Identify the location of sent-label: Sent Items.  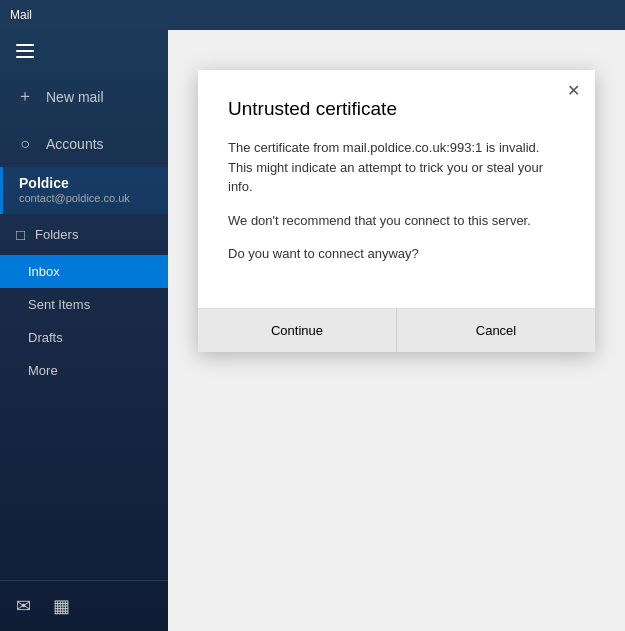
(59, 304).